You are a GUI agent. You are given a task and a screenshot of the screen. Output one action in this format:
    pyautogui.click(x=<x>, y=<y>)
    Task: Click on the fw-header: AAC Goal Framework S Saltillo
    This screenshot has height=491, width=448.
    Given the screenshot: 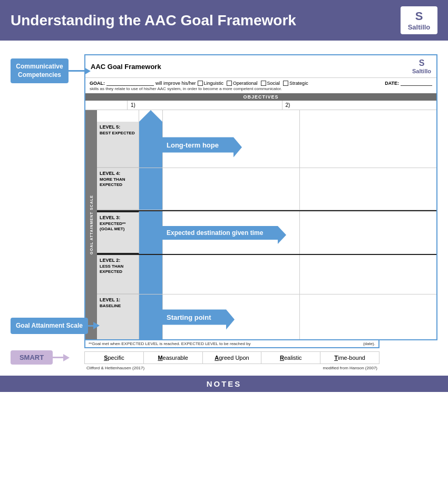 What is the action you would take?
    pyautogui.click(x=261, y=66)
    